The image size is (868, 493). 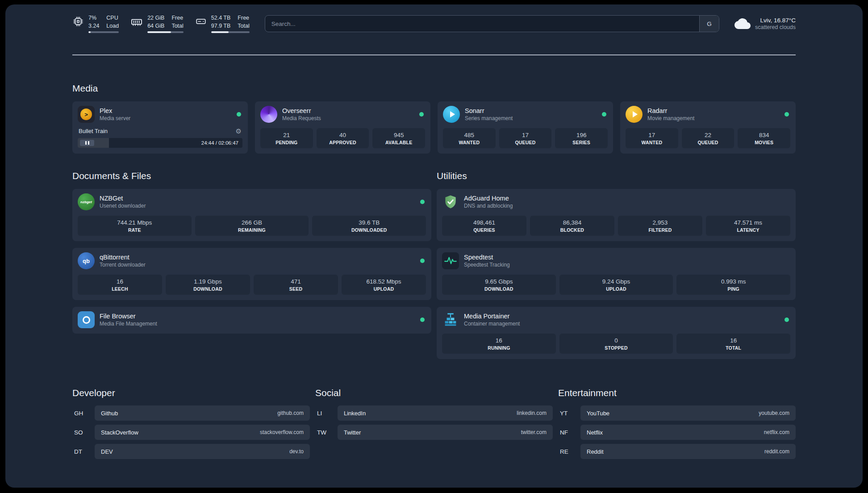 What do you see at coordinates (445, 413) in the screenshot?
I see `bookmark-link: LinkedIn linkedin.com` at bounding box center [445, 413].